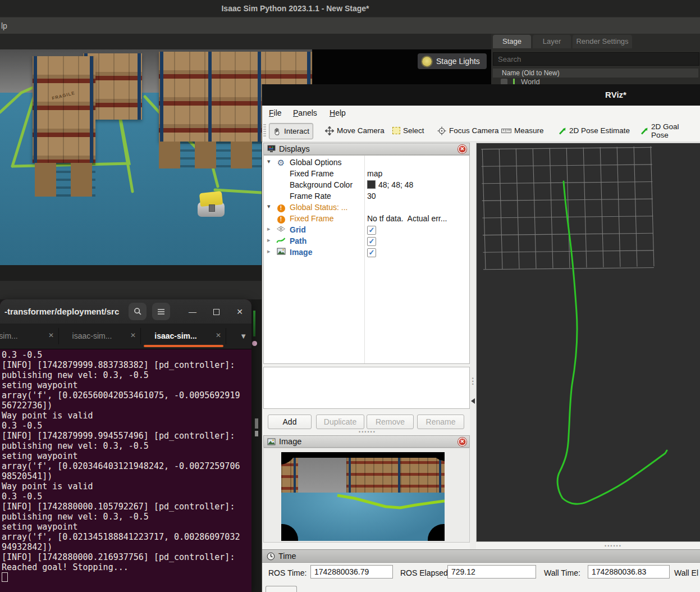 This screenshot has width=700, height=592. What do you see at coordinates (602, 42) in the screenshot?
I see `stage-tab-render-settings: Render Settings` at bounding box center [602, 42].